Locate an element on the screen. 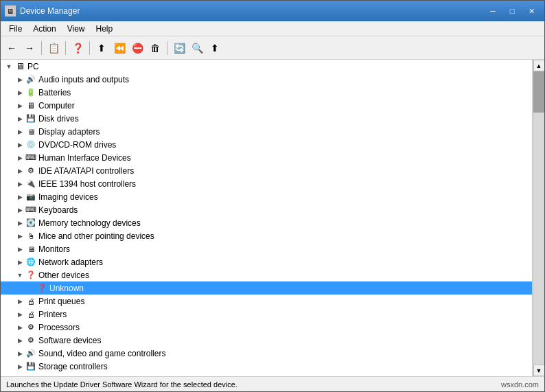  root-computer-icon: 🖥 is located at coordinates (20, 67).